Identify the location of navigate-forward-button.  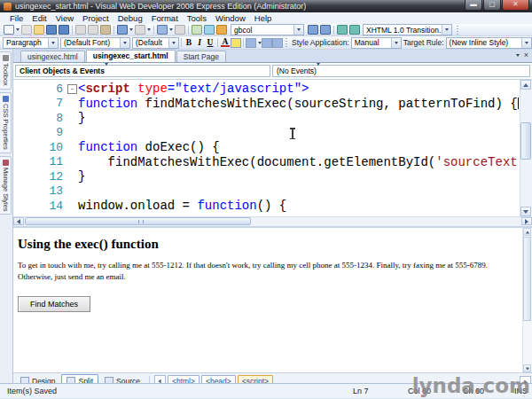
(180, 30).